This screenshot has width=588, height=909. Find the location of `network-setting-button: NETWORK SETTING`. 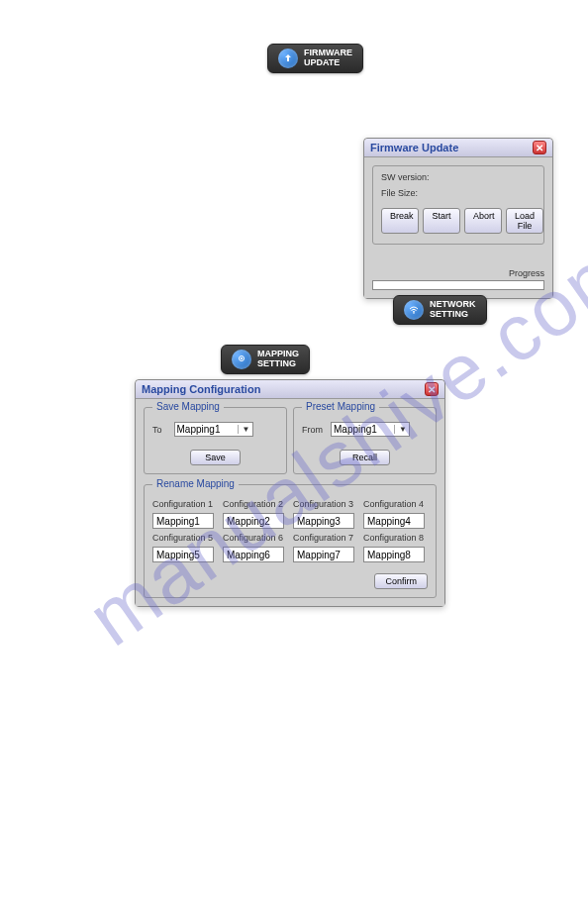

network-setting-button: NETWORK SETTING is located at coordinates (440, 310).